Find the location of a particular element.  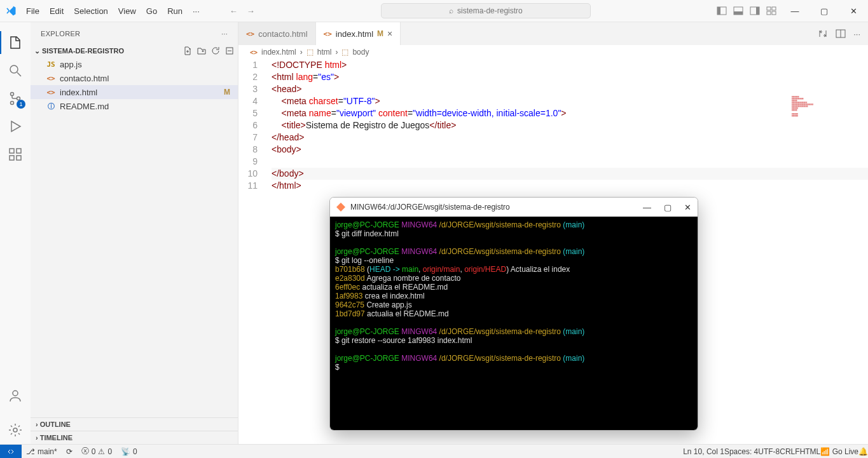

window-close-icon: ✕ is located at coordinates (853, 11).